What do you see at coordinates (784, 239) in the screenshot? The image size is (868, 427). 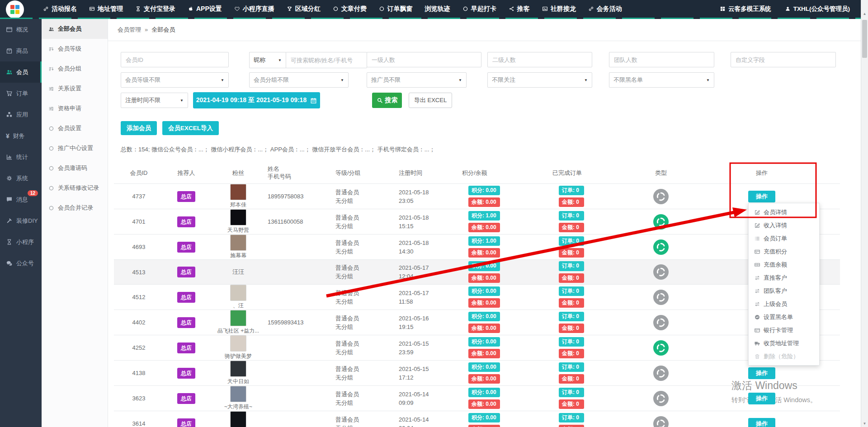 I see `action-menu-item-member-orders: 会员订单` at bounding box center [784, 239].